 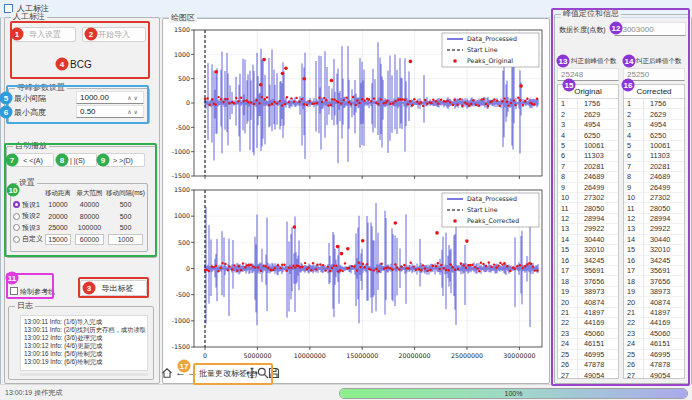 What do you see at coordinates (482, 50) in the screenshot?
I see `svg-text: Start Line` at bounding box center [482, 50].